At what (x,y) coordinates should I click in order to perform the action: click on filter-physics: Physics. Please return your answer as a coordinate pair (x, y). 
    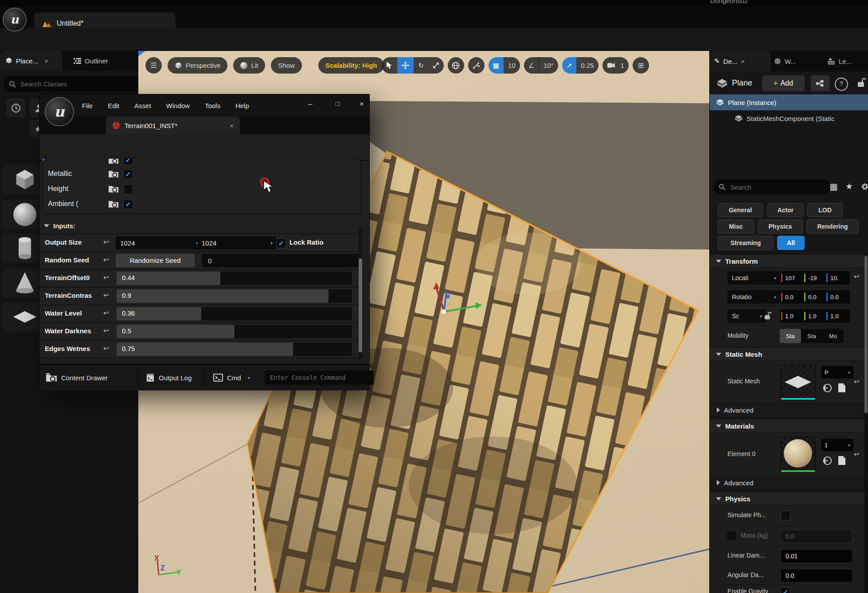
    Looking at the image, I should click on (780, 226).